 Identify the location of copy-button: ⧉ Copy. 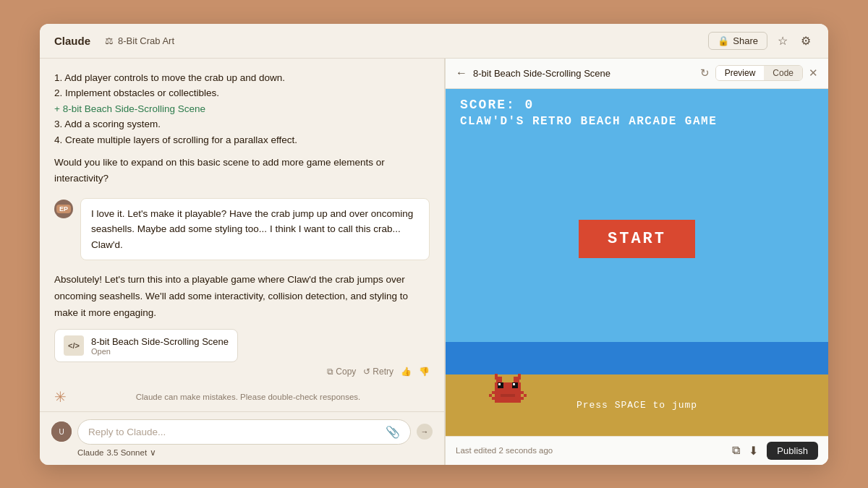
(341, 372).